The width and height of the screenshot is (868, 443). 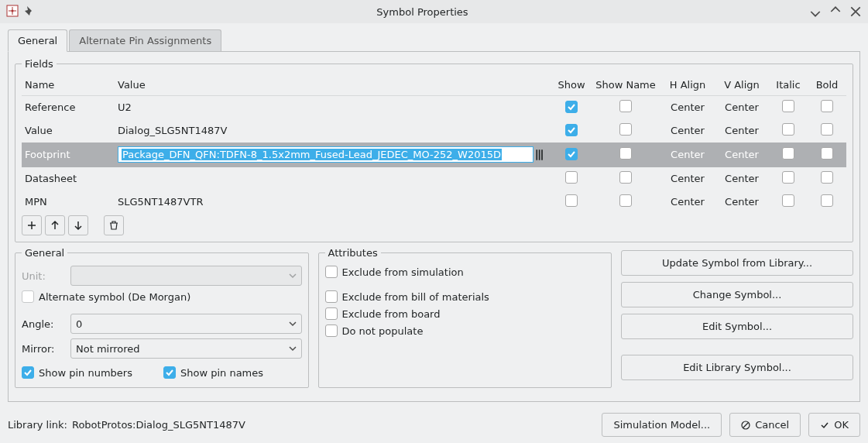 What do you see at coordinates (43, 324) in the screenshot?
I see `angle-label: Angle:` at bounding box center [43, 324].